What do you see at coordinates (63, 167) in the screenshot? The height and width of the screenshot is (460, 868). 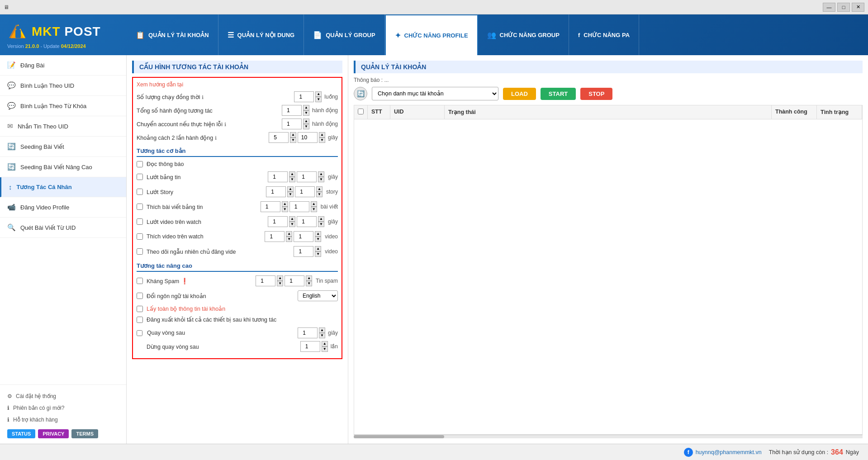 I see `sidebar-item-seeding-nang-cao: 🔄 Seeding Bài Viết Nâng Cao` at bounding box center [63, 167].